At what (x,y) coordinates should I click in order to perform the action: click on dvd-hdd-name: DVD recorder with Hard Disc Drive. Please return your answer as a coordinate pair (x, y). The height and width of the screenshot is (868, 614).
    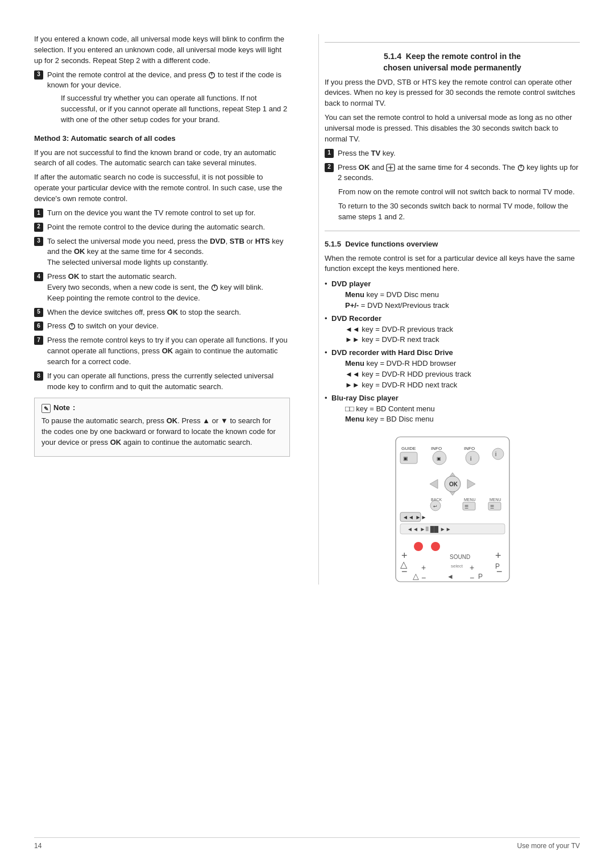
    Looking at the image, I should click on (392, 352).